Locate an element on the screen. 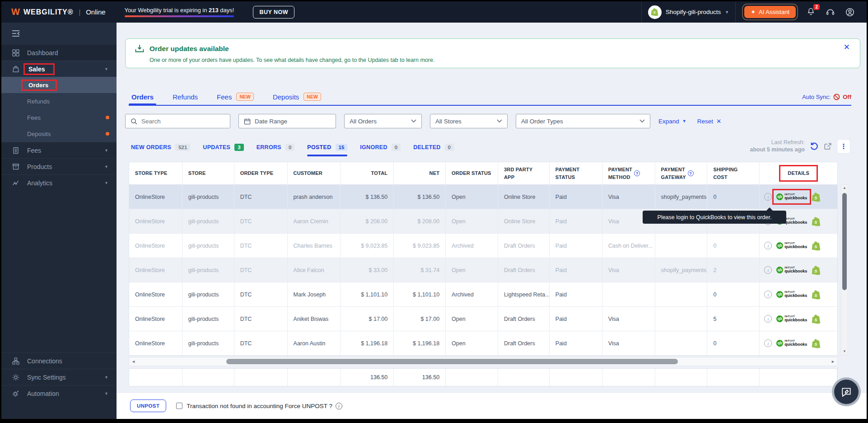 The image size is (868, 423). order-filter-select: All Orders is located at coordinates (383, 121).